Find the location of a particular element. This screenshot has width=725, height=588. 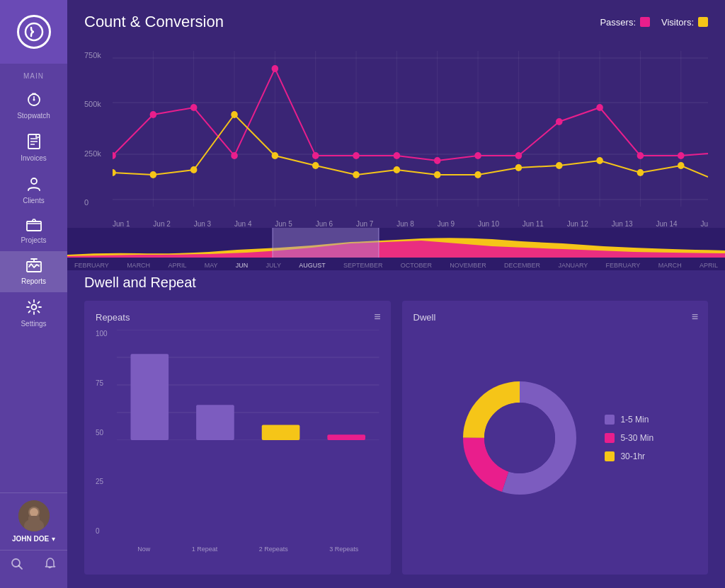

x-label-jun3: Jun 3 is located at coordinates (202, 224).